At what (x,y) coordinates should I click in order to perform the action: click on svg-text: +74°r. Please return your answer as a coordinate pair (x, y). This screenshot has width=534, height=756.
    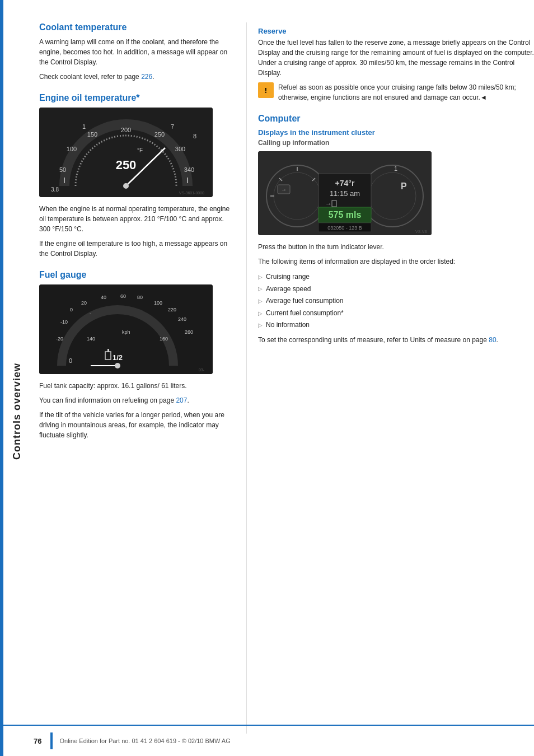
    Looking at the image, I should click on (345, 183).